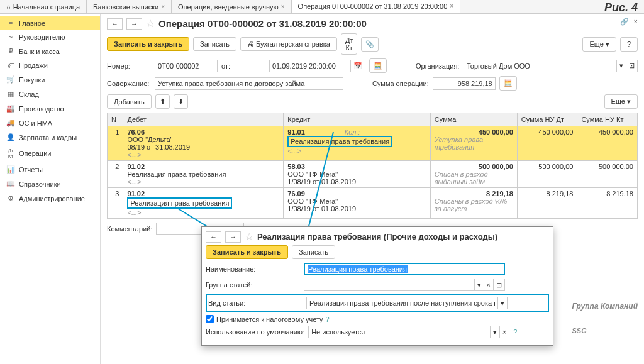 The width and height of the screenshot is (644, 364). I want to click on col-debit: Дебет, so click(204, 119).